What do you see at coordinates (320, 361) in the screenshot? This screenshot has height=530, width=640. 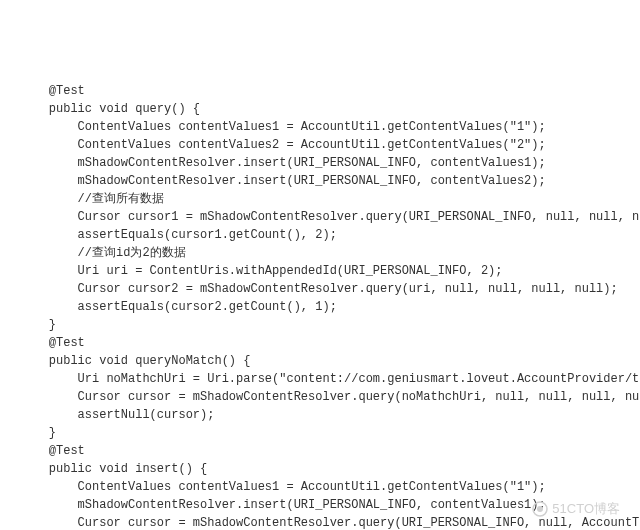 I see `code-line: public void queryNoMatch() {` at bounding box center [320, 361].